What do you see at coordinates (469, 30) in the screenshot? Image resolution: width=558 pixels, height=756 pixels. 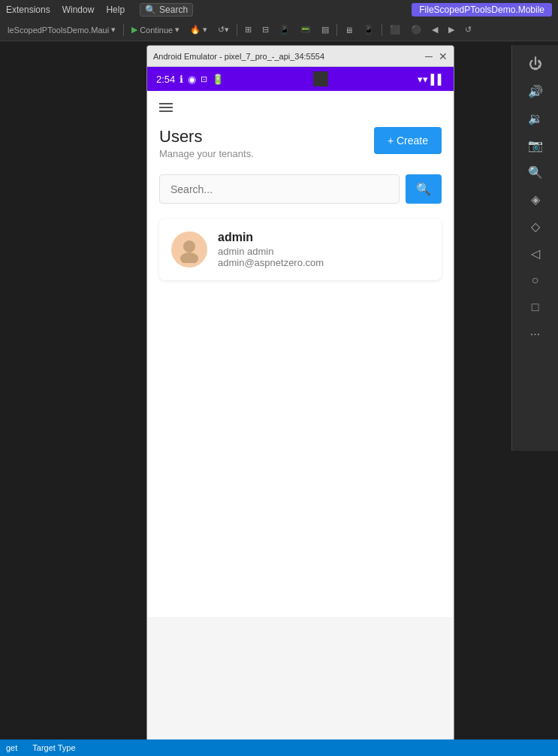 I see `toolbar-refresh2: ↺` at bounding box center [469, 30].